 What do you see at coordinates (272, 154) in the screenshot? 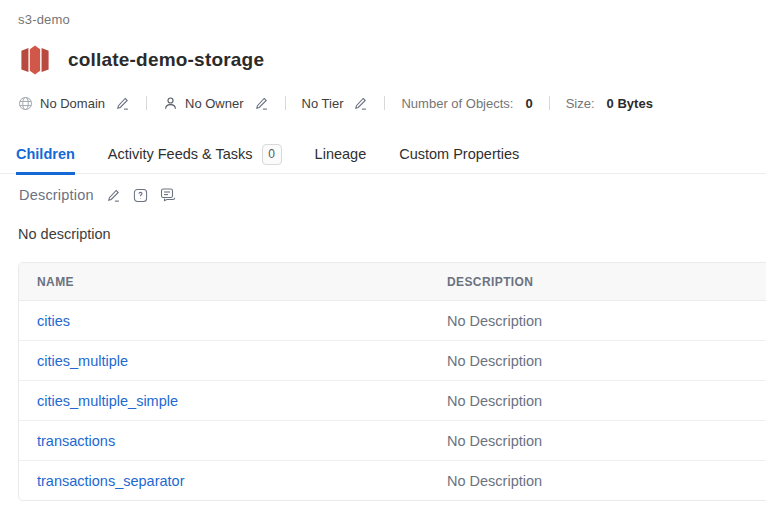
I see `activity-count-badge: 0` at bounding box center [272, 154].